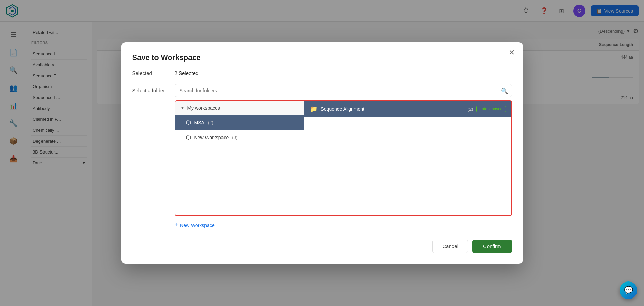 The image size is (644, 306). I want to click on my-workspaces-header: ▼ My workspaces, so click(240, 108).